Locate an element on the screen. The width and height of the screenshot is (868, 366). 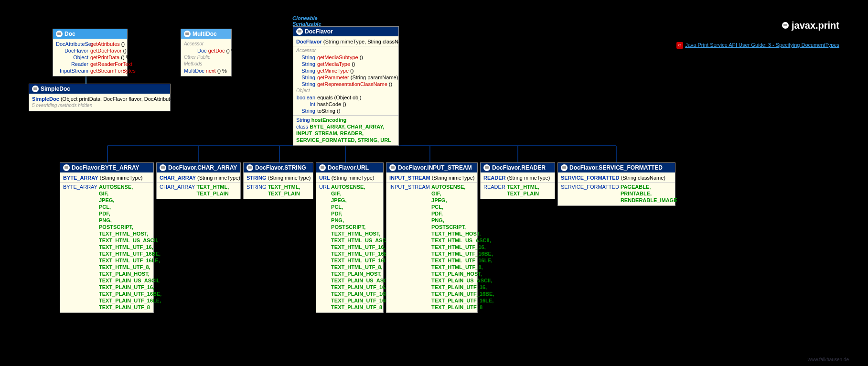
box-title: DocFlavor.INPUT_STREAM is located at coordinates (432, 168).